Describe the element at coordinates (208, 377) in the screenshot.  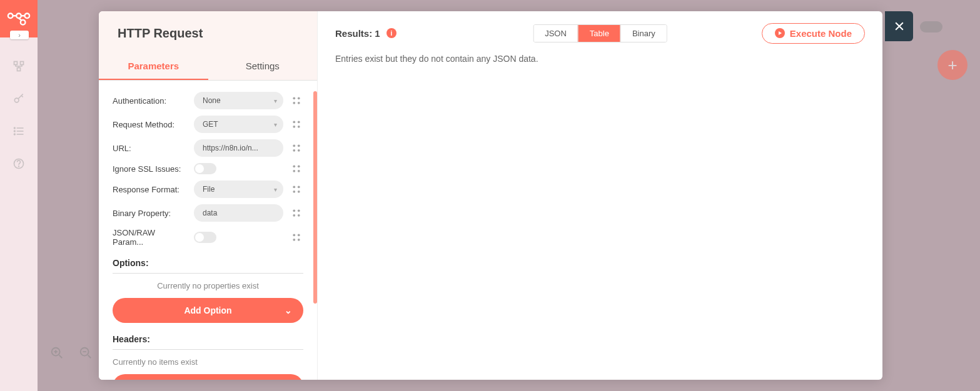
I see `add-header-button` at that location.